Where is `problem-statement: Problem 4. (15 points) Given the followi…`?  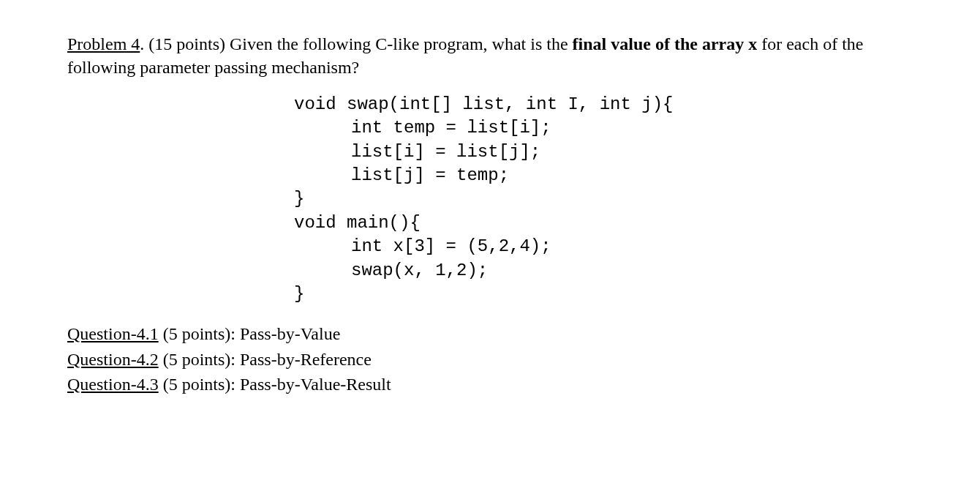
problem-statement: Problem 4. (15 points) Given the followi… is located at coordinates (490, 56).